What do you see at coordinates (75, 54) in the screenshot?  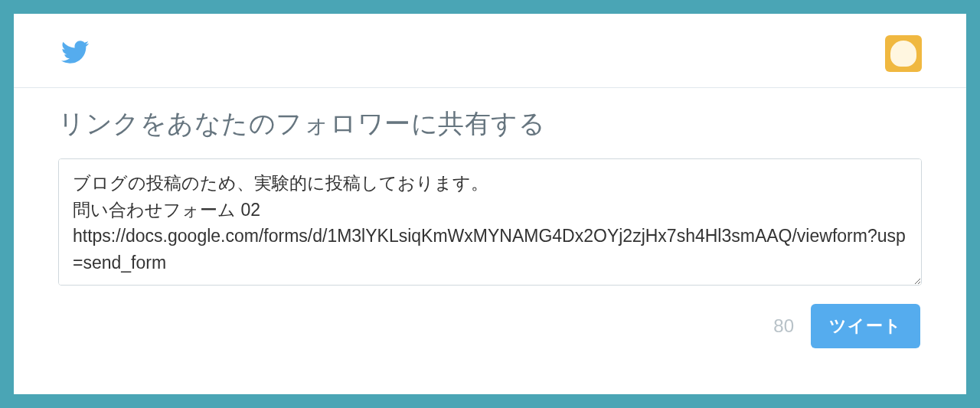 I see `twitter-logo` at bounding box center [75, 54].